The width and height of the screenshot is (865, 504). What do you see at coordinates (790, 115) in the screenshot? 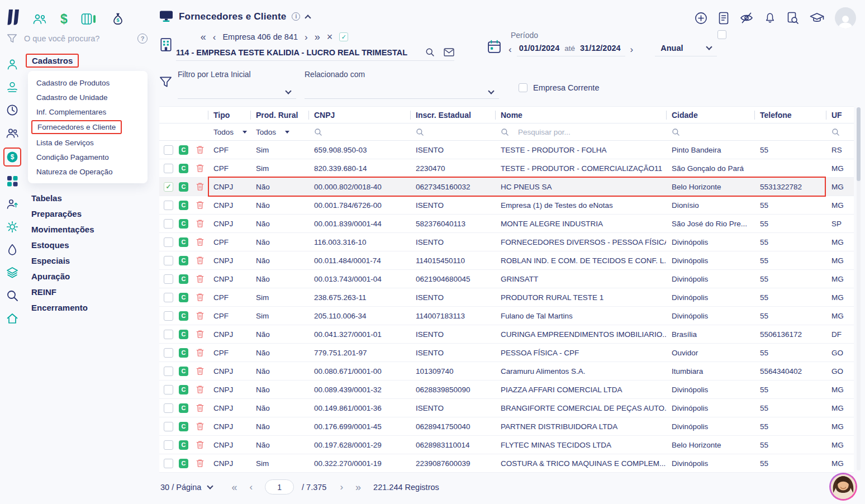
I see `column-header-telefone: Telefone` at bounding box center [790, 115].